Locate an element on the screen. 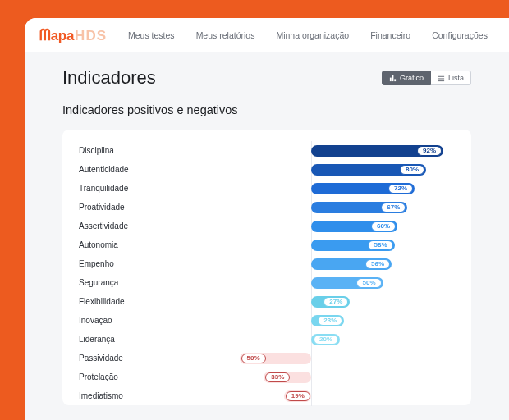  indicator-value-pill: 56% is located at coordinates (378, 264).